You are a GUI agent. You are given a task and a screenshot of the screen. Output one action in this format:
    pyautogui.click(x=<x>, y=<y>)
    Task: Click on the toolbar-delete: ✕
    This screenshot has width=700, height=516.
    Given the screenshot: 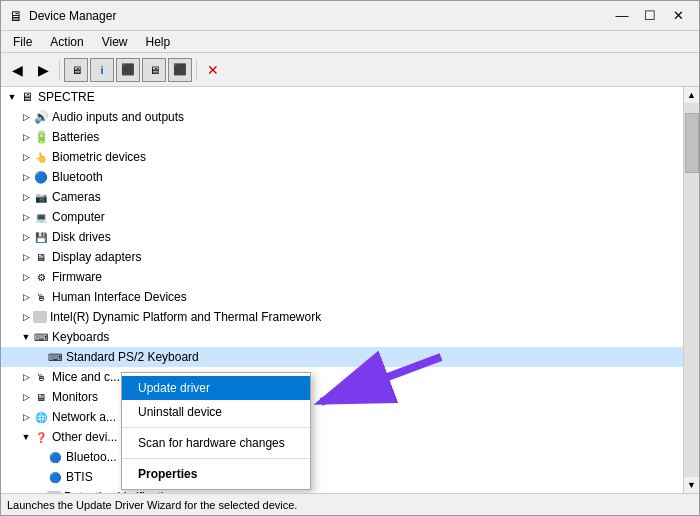 What is the action you would take?
    pyautogui.click(x=213, y=70)
    